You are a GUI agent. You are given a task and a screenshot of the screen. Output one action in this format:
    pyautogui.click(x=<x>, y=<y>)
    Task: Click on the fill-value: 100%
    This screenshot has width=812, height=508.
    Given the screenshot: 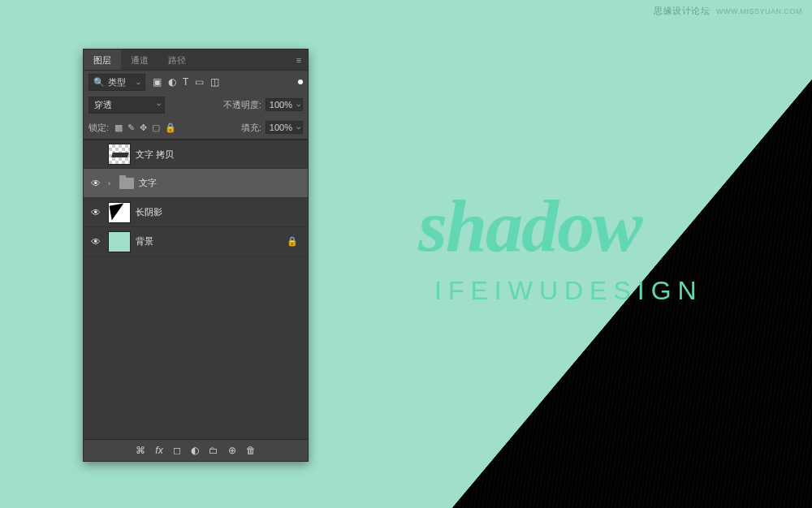 What is the action you would take?
    pyautogui.click(x=284, y=127)
    